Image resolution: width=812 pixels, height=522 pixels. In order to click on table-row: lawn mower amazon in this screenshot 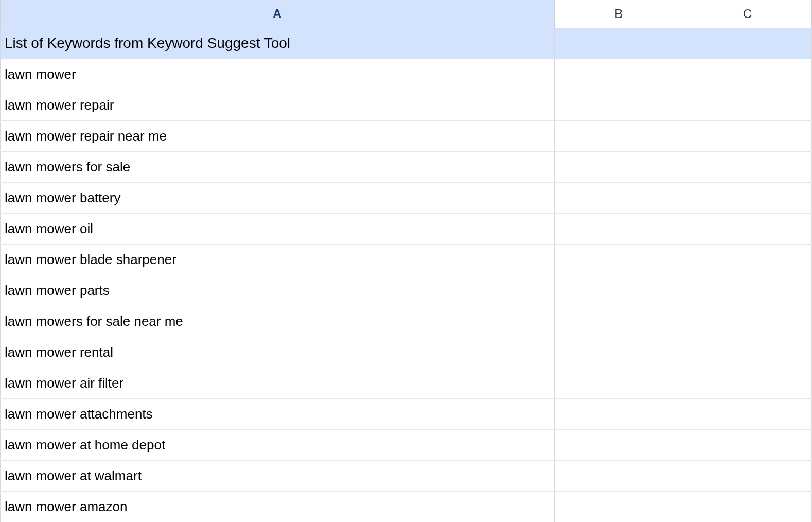, I will do `click(407, 507)`.